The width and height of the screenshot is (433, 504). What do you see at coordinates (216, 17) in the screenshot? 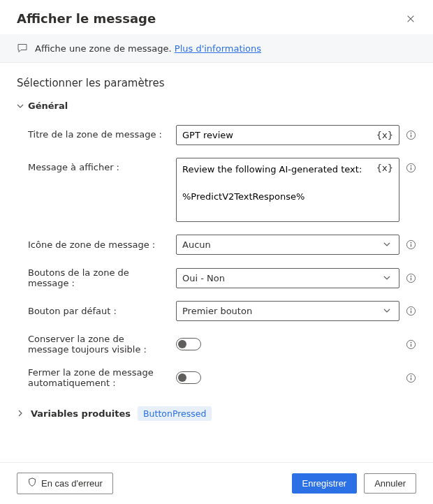
I see `header: Afficher le message` at bounding box center [216, 17].